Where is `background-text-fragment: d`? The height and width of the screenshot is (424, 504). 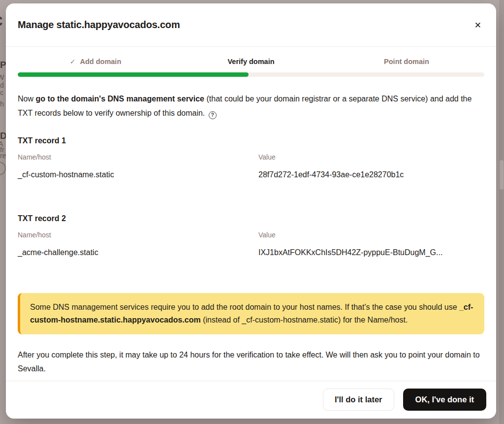 background-text-fragment: d is located at coordinates (2, 85).